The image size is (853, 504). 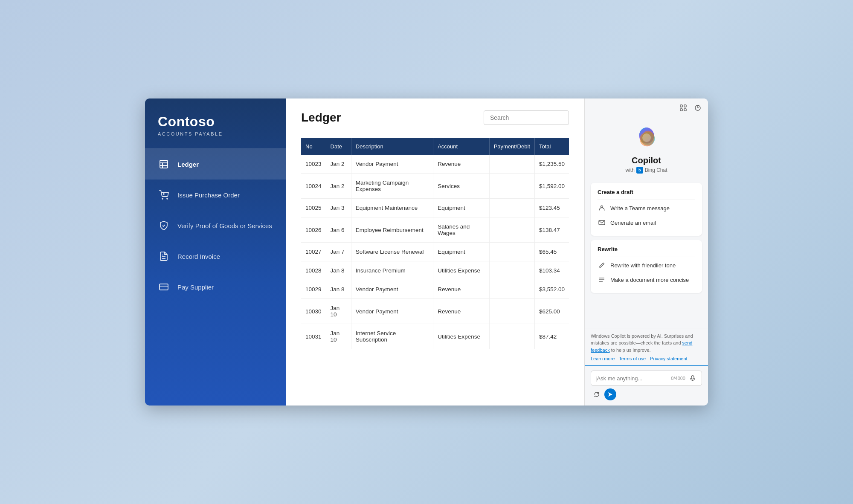 What do you see at coordinates (392, 252) in the screenshot?
I see `cell-description: Software License Renewal` at bounding box center [392, 252].